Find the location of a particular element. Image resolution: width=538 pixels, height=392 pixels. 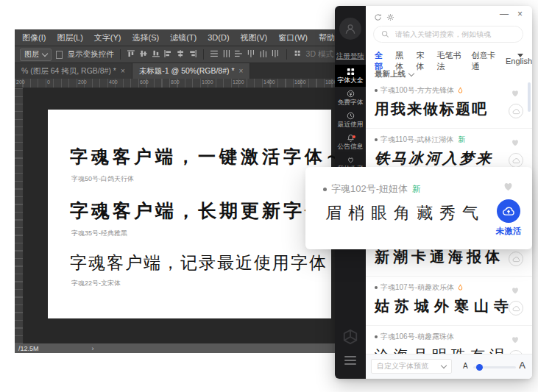

font-size-slider is located at coordinates (495, 368).